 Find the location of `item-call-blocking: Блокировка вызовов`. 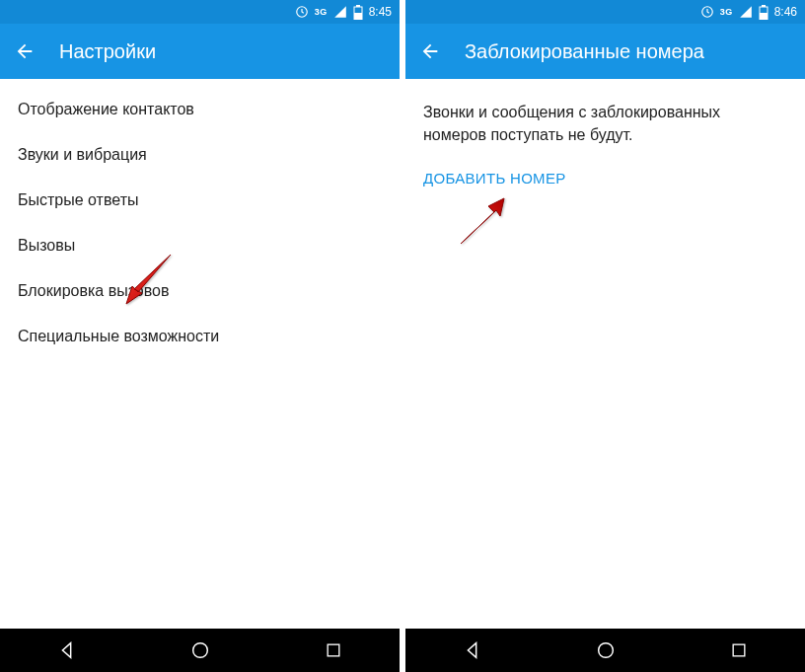

item-call-blocking: Блокировка вызовов is located at coordinates (199, 291).